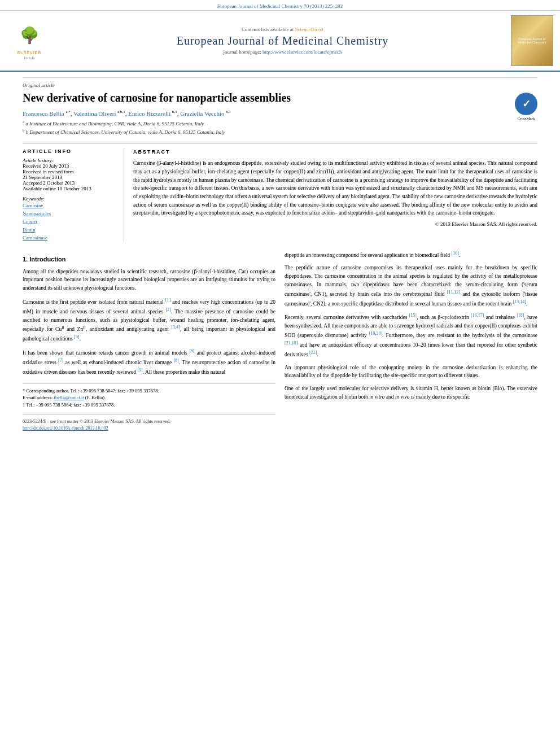 This screenshot has width=560, height=747. What do you see at coordinates (202, 113) in the screenshot?
I see `author-vecchio: Graziella Vecchio` at bounding box center [202, 113].